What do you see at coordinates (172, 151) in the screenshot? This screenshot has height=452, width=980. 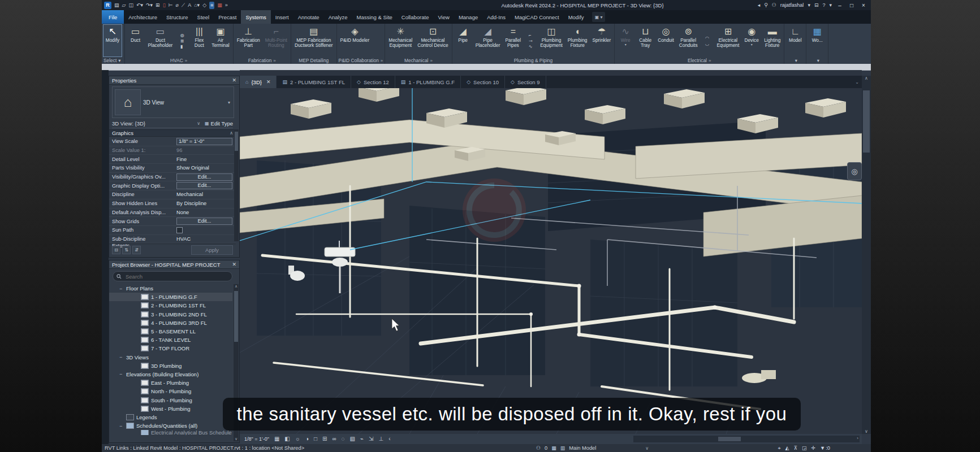 I see `property-row: Scale Value 1: 96` at bounding box center [172, 151].